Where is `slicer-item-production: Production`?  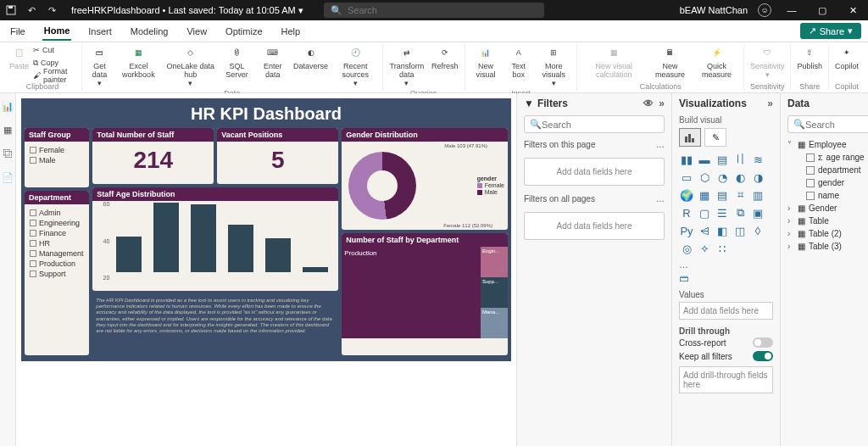 slicer-item-production: Production is located at coordinates (57, 264).